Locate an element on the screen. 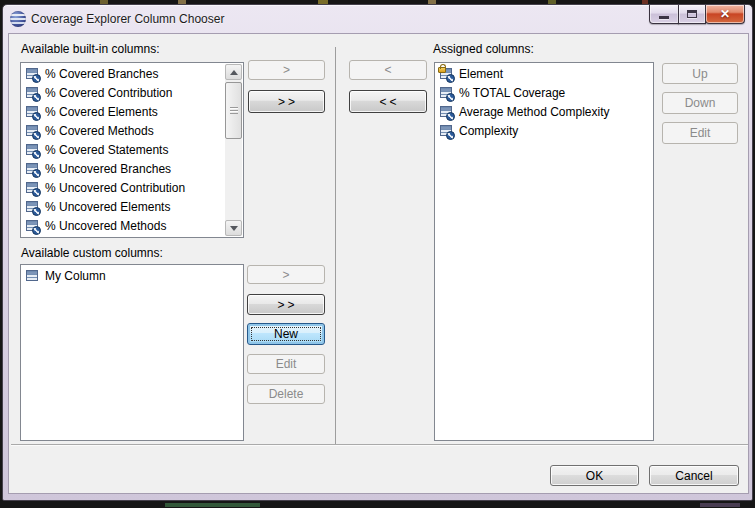 This screenshot has width=755, height=508. list-item-label: % Covered Elements is located at coordinates (102, 112).